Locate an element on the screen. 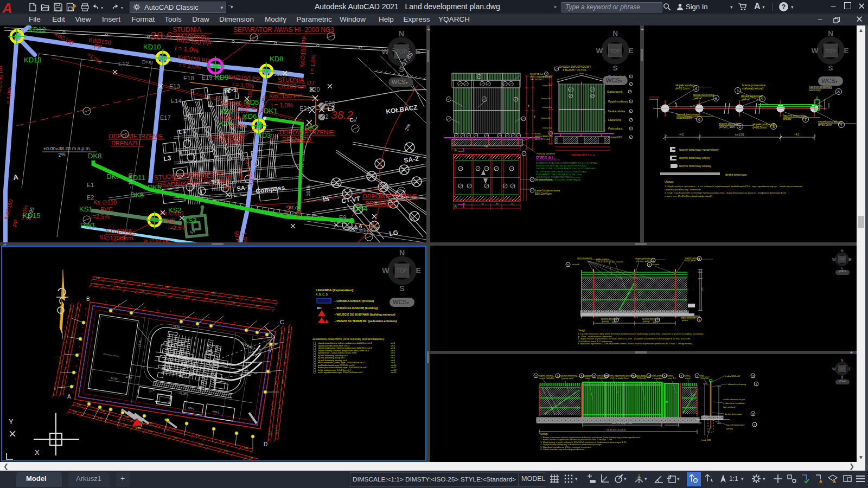  svg-text:WYMIARY W CM, POZIOMY W METRAC: WYMIARY W CM, POZIOMY W METRACH is located at coordinates (558, 180).